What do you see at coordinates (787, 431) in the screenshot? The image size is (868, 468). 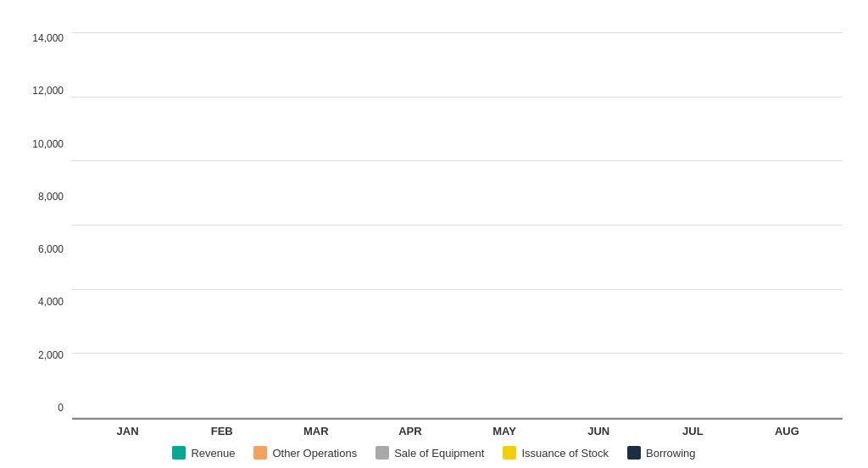 I see `x-axis-label: AUG` at bounding box center [787, 431].